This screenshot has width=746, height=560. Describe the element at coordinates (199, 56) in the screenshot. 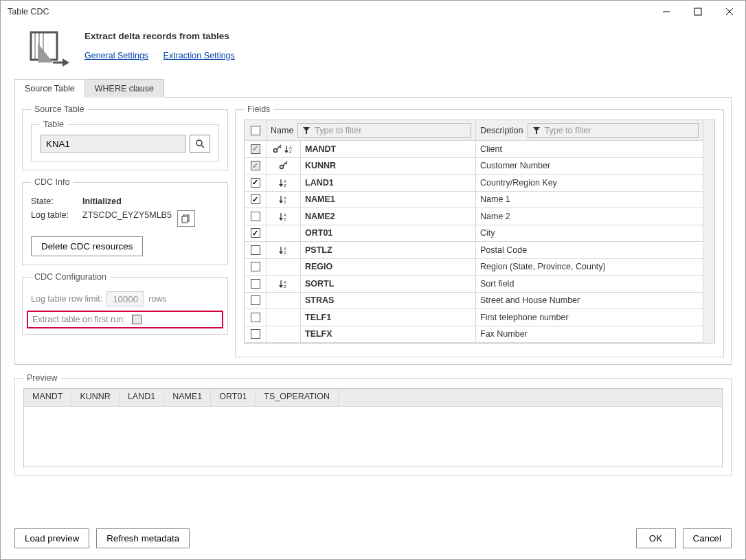

I see `link-extraction-settings: Extraction Settings` at that location.